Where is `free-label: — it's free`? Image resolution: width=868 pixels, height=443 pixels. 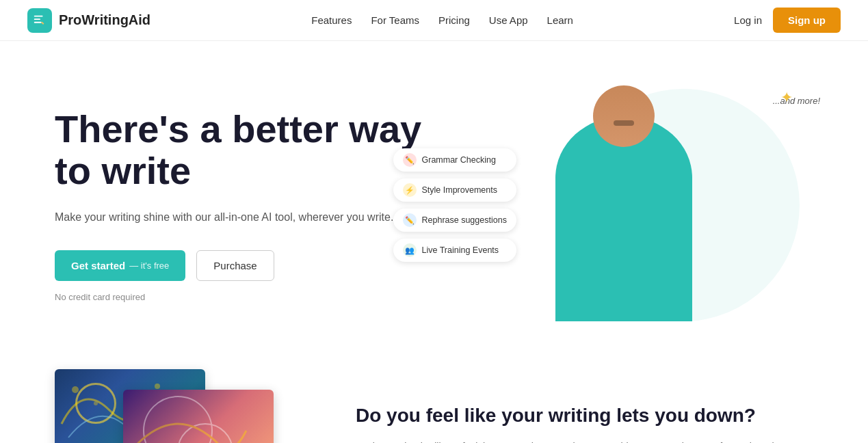 free-label: — it's free is located at coordinates (149, 265).